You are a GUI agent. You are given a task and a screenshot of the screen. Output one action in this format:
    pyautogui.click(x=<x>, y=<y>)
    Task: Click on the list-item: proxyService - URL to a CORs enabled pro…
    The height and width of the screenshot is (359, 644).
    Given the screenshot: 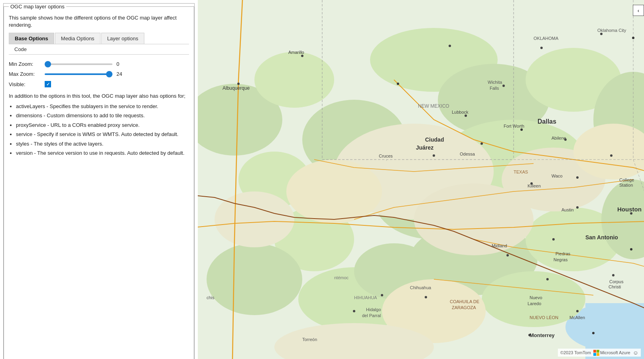 What is the action you would take?
    pyautogui.click(x=102, y=125)
    